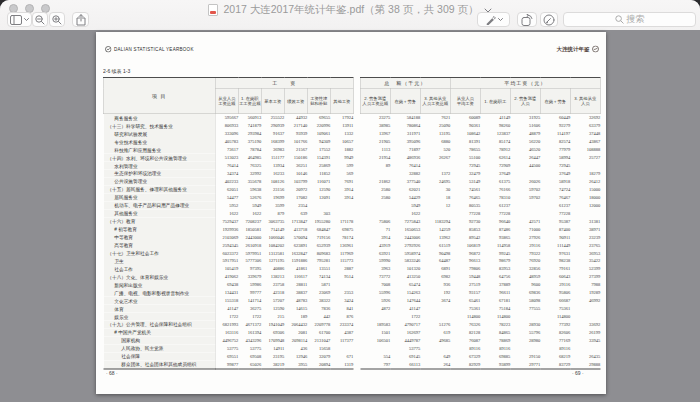  What do you see at coordinates (318, 309) in the screenshot?
I see `table-cell: 7836` at bounding box center [318, 309].